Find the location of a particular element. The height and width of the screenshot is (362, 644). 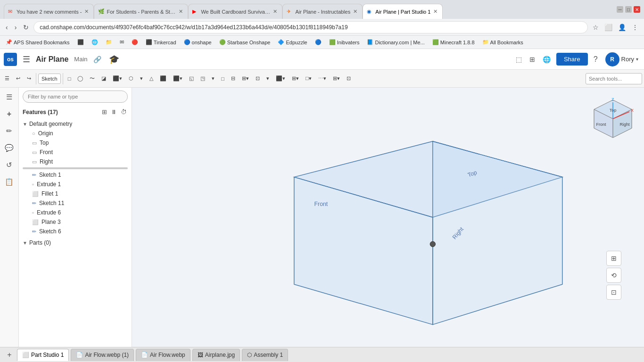

mirror-btn: ⊡ is located at coordinates (257, 78).